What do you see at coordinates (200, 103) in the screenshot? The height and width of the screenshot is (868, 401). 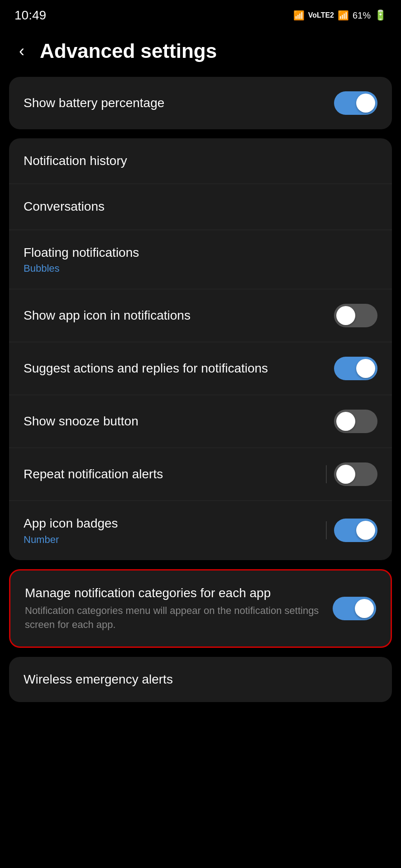 I see `show-battery-percentage-item: Show battery percentage` at bounding box center [200, 103].